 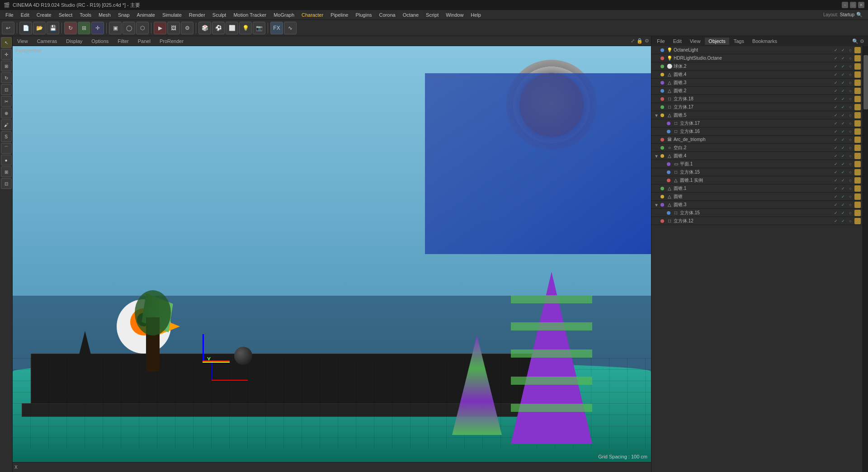 What do you see at coordinates (757, 99) in the screenshot?
I see `object-list-row: □立方体.18✓✓○` at bounding box center [757, 99].